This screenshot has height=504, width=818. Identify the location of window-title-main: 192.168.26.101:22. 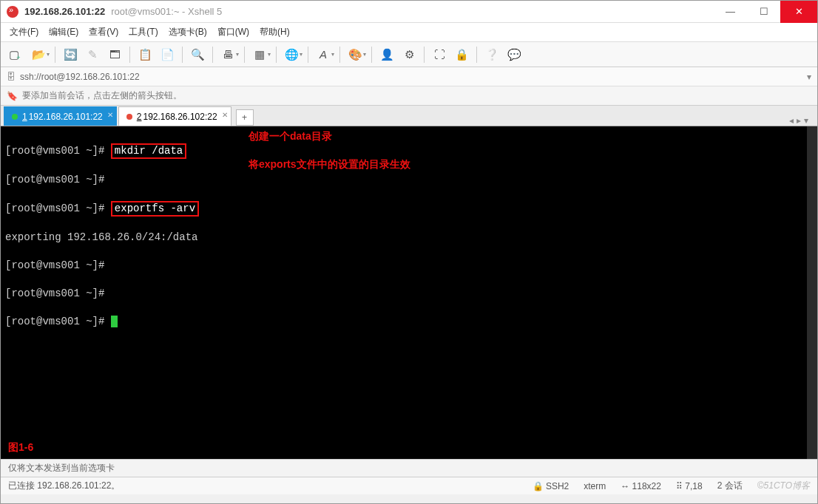
(65, 12).